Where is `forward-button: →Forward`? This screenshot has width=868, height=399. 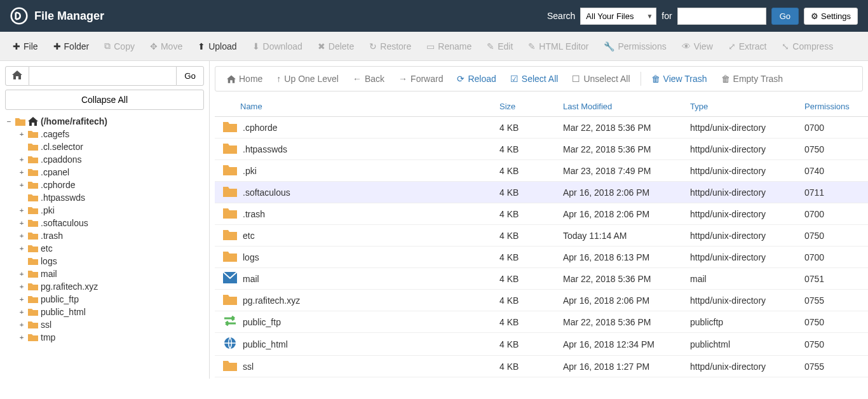
forward-button: →Forward is located at coordinates (421, 79).